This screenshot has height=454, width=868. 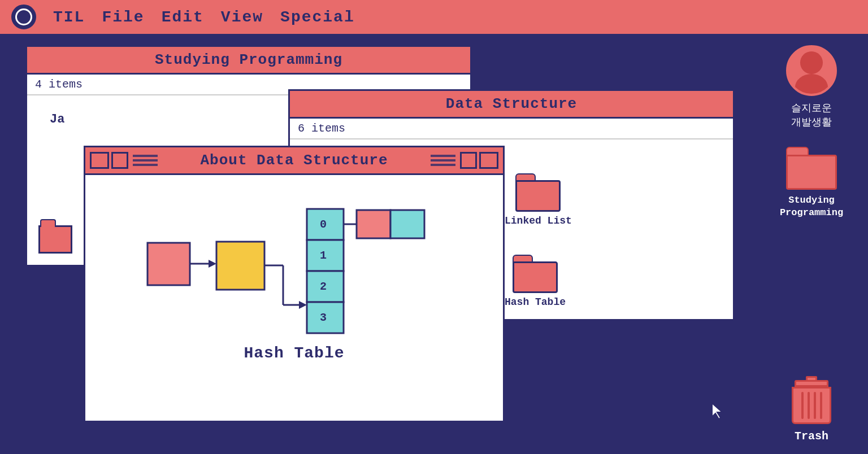 What do you see at coordinates (511, 129) in the screenshot?
I see `status-data-structure: 6 items` at bounding box center [511, 129].